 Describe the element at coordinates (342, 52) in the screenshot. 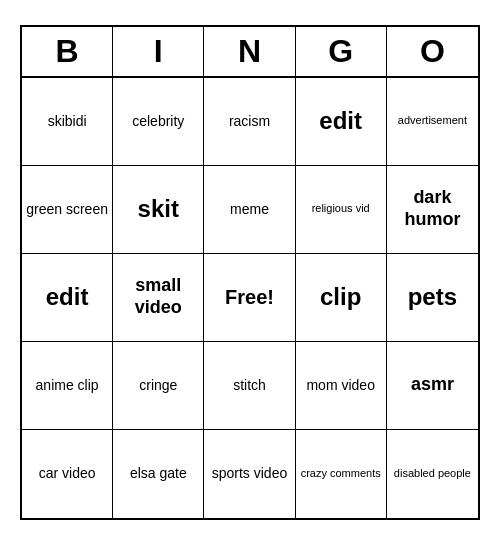

I see `header-letter: G` at that location.